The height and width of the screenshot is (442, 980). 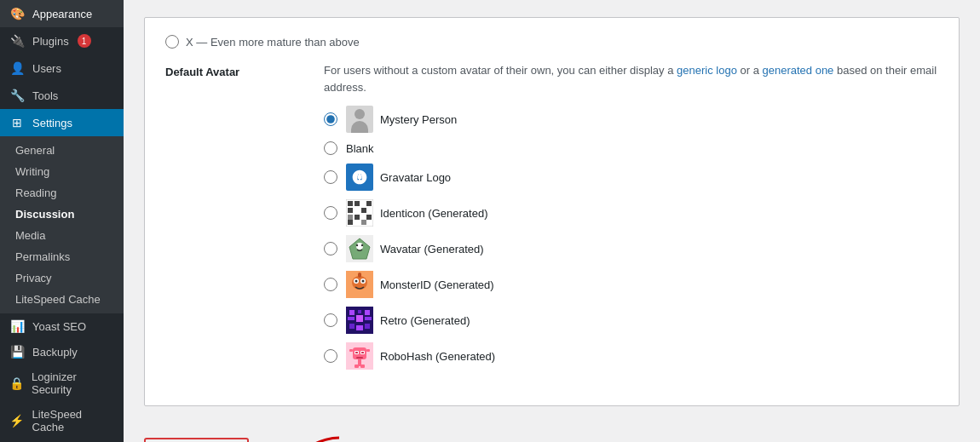 What do you see at coordinates (631, 148) in the screenshot?
I see `avatar-option-blank: Blank` at bounding box center [631, 148].